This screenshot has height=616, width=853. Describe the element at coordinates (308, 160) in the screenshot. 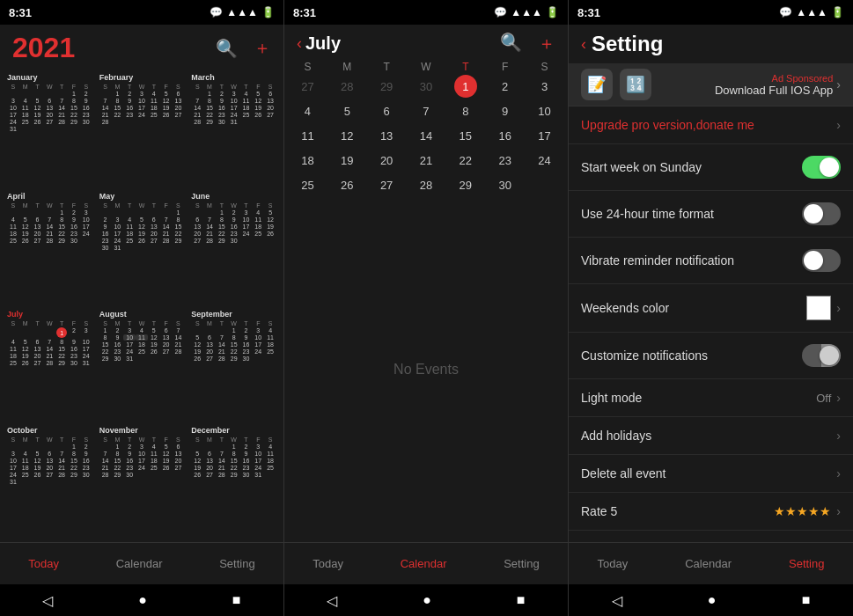

I see `month-cell-18: 18` at that location.